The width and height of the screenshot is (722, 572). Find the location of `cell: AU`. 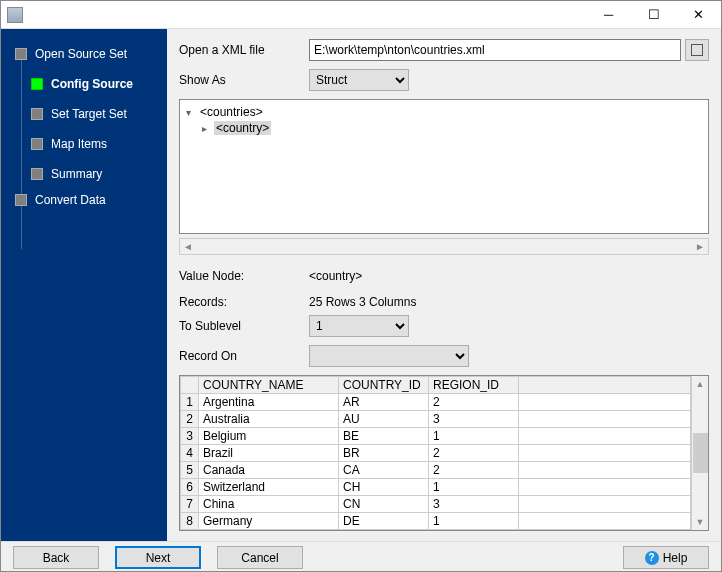

cell: AU is located at coordinates (384, 420).